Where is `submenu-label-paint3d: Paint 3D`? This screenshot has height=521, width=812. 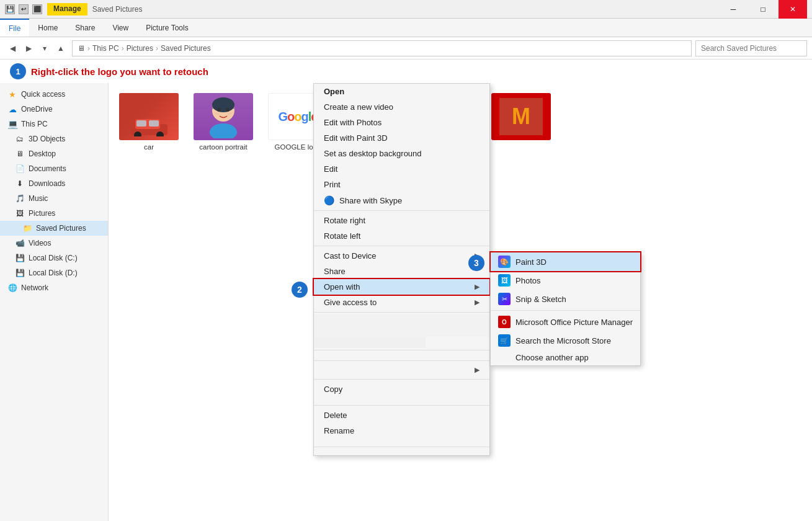 submenu-label-paint3d: Paint 3D is located at coordinates (531, 262).